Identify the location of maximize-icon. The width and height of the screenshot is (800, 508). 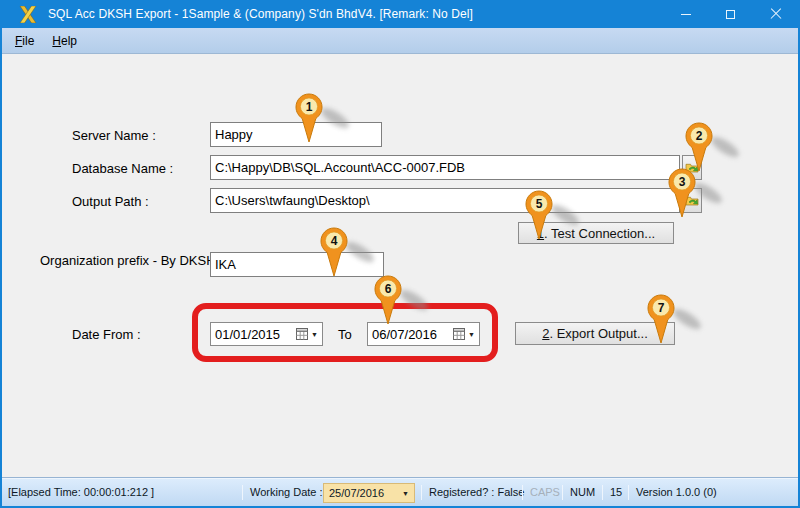
(730, 14).